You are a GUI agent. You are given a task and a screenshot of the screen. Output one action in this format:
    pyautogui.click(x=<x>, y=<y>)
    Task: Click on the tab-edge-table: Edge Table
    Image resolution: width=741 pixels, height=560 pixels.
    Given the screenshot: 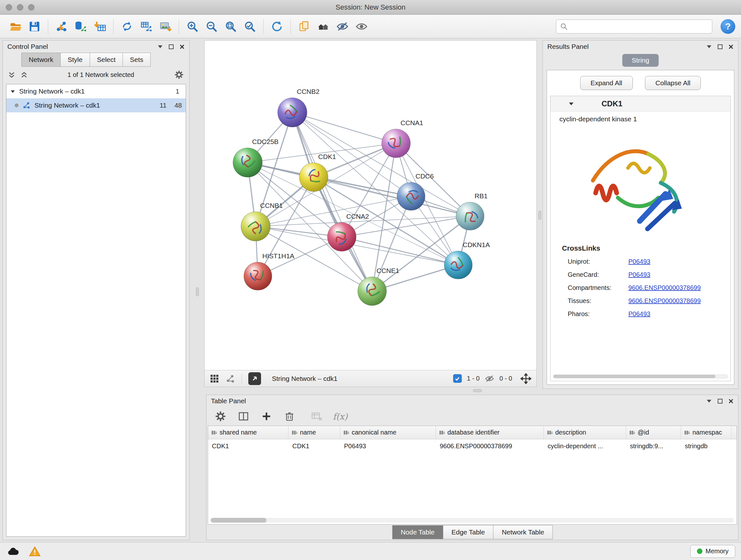 What is the action you would take?
    pyautogui.click(x=468, y=532)
    